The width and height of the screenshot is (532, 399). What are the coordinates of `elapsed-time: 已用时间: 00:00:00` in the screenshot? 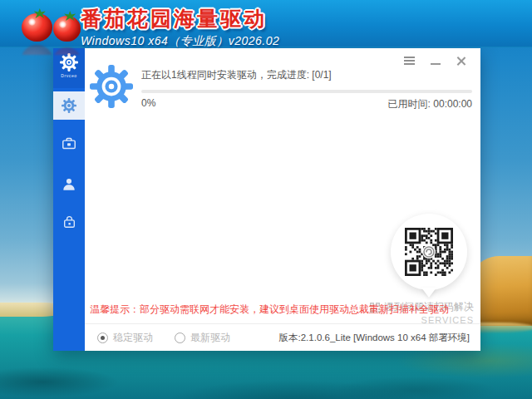 It's located at (431, 105).